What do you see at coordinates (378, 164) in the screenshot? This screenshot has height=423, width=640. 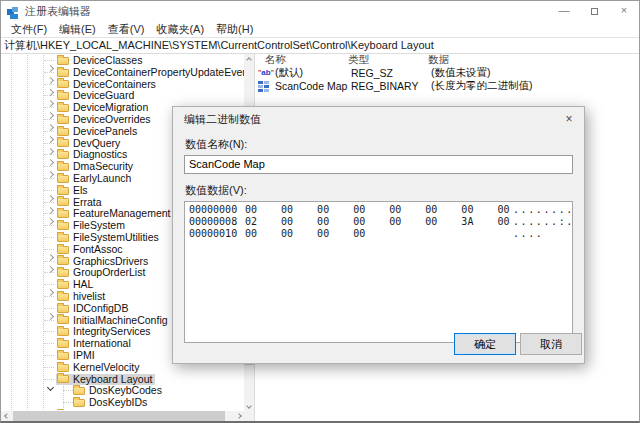 I see `value-name-input: ScanCode Map` at bounding box center [378, 164].